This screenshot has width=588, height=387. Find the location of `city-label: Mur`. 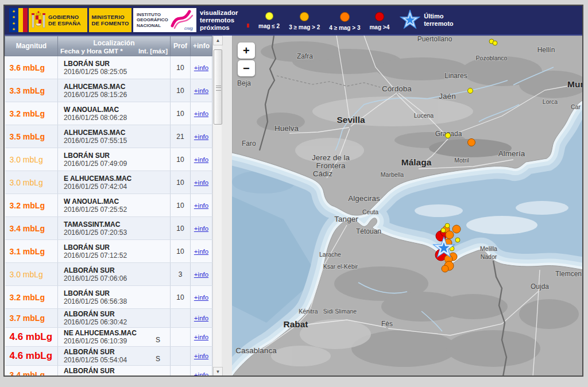

city-label: Mur is located at coordinates (575, 84).